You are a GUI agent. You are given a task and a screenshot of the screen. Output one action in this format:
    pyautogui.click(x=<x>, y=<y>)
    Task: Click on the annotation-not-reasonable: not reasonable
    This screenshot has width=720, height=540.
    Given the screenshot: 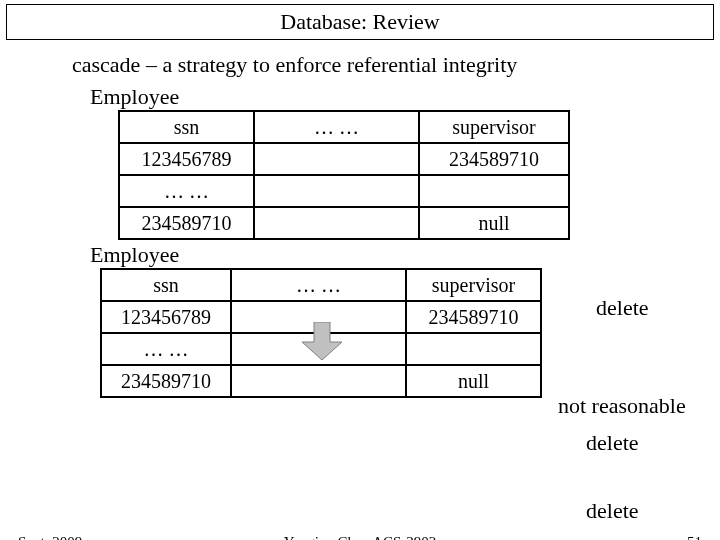 What is the action you would take?
    pyautogui.click(x=622, y=406)
    